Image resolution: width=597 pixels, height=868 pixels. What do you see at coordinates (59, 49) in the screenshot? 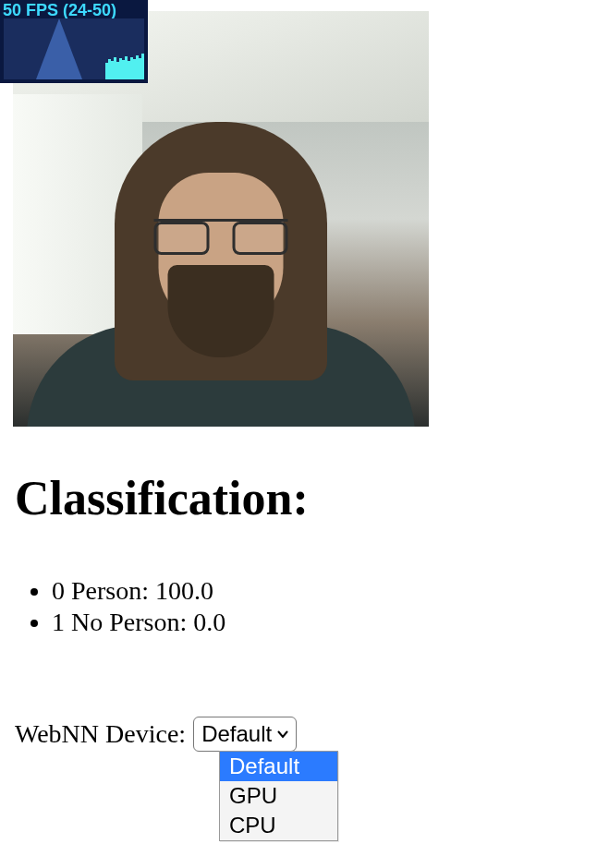
I see `fps-peak-shape` at bounding box center [59, 49].